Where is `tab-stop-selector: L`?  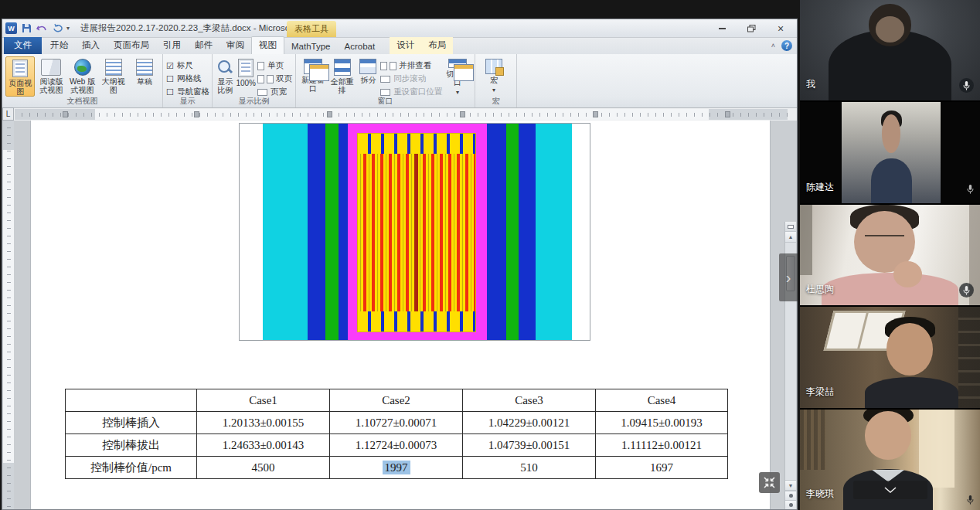 tab-stop-selector: L is located at coordinates (8, 114).